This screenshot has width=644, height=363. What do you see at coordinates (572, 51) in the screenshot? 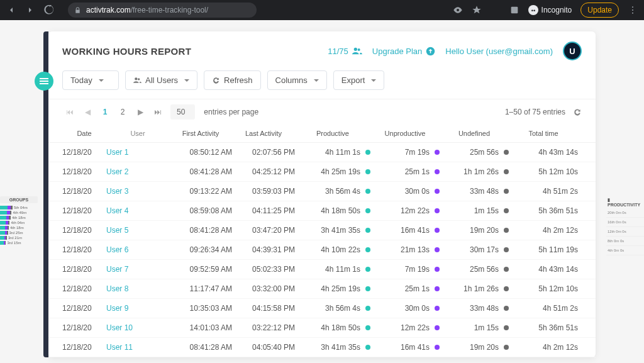
I see `avatar: U` at bounding box center [572, 51].